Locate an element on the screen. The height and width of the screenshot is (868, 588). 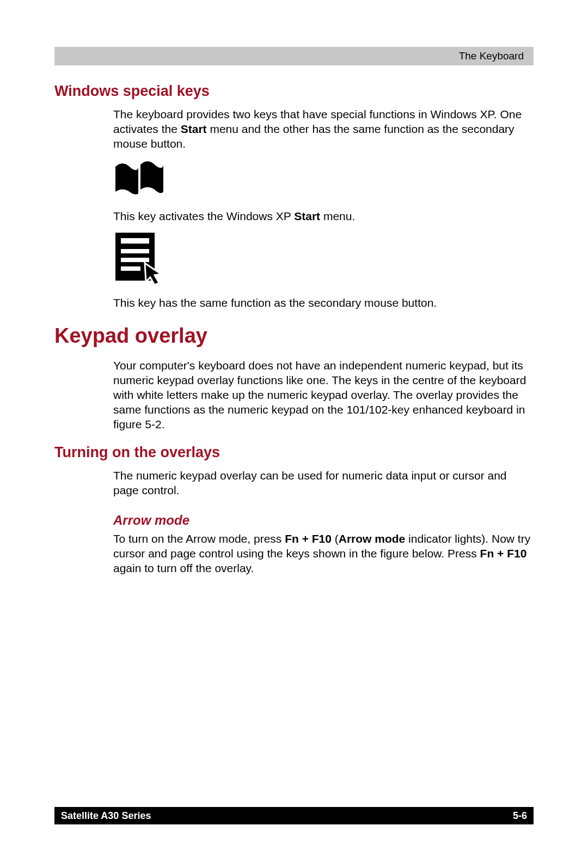
footer-product-name: Satellite A30 Series is located at coordinates (106, 816).